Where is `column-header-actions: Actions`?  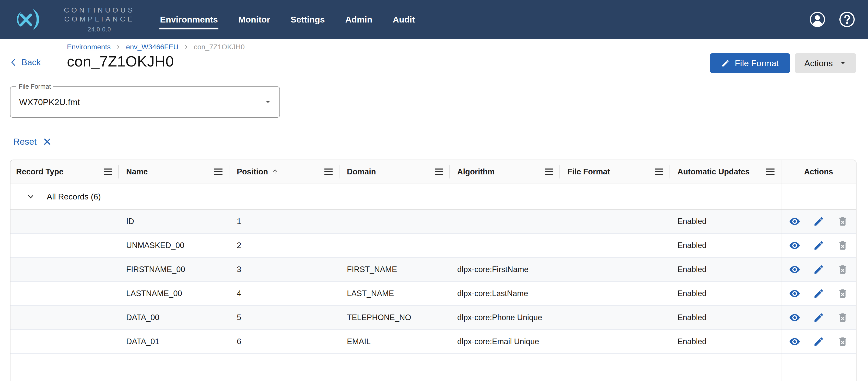
column-header-actions: Actions is located at coordinates (818, 172).